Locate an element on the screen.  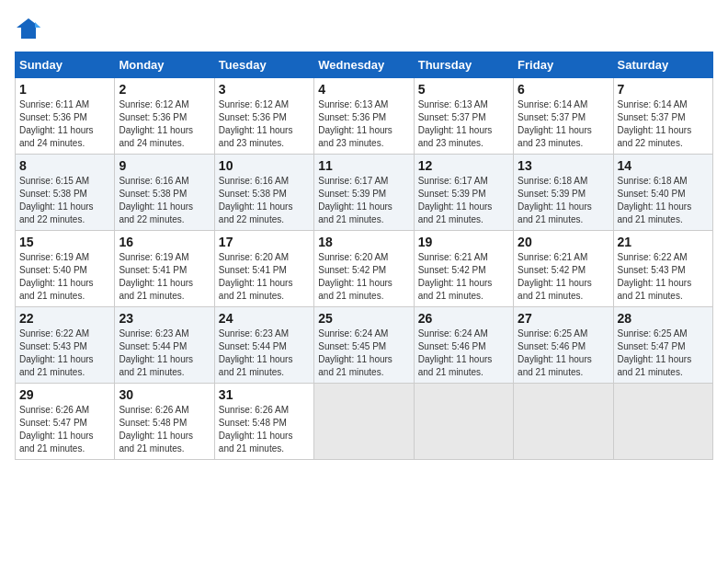
day-info: Sunrise: 6:13 AM Sunset: 5:36 PM Dayligh… is located at coordinates (364, 124).